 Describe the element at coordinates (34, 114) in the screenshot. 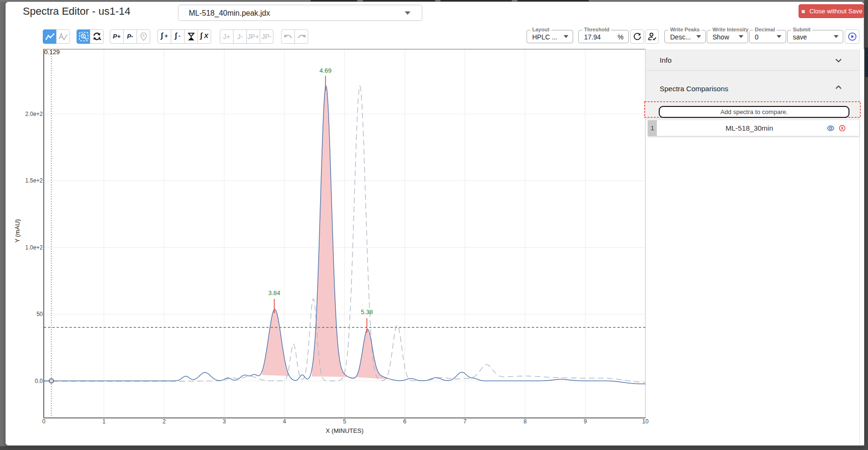

I see `svg-text: 2.0e+2` at that location.